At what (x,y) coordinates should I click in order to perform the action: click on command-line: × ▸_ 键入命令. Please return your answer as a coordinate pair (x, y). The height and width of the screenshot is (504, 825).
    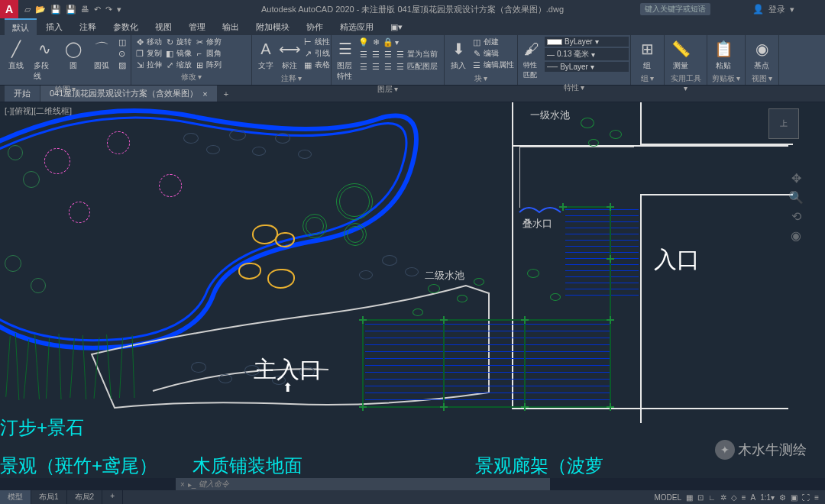
    Looking at the image, I should click on (363, 484).